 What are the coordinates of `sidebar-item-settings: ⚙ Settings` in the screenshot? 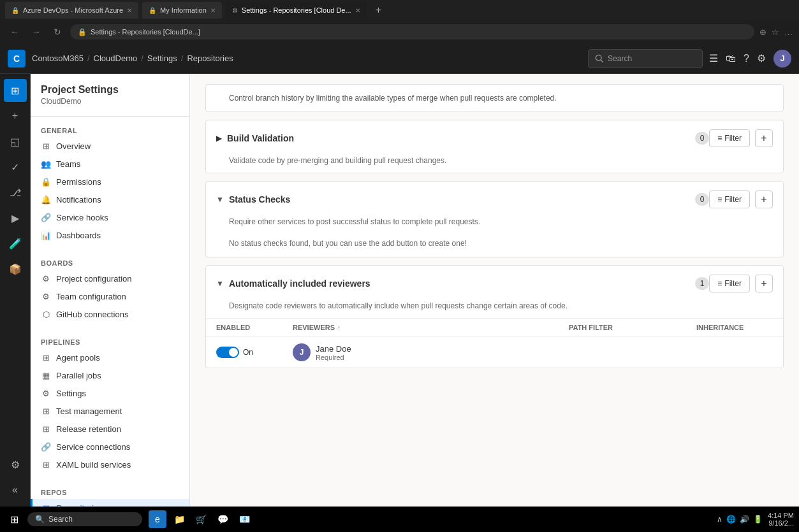 It's located at (110, 393).